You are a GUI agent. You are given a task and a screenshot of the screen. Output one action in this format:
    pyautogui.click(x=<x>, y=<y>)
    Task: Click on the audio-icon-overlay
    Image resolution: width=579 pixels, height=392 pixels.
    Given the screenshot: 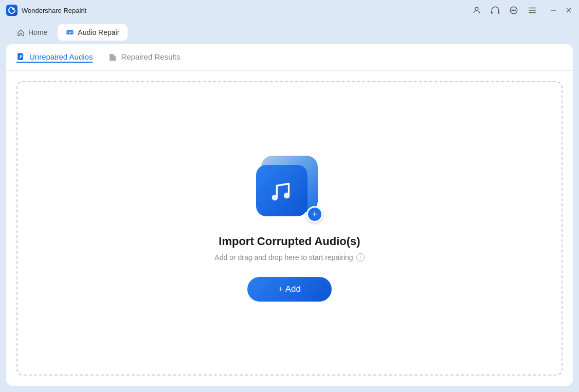 What is the action you would take?
    pyautogui.click(x=282, y=191)
    